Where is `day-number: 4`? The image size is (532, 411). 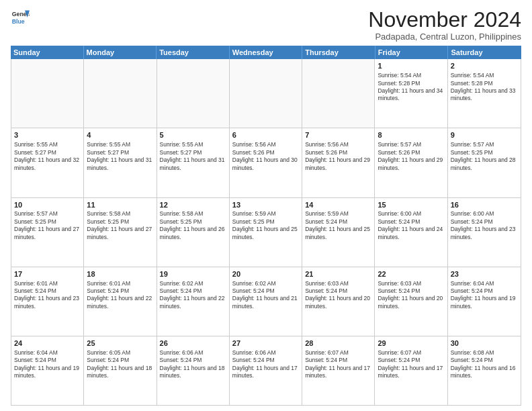 day-number: 4 is located at coordinates (120, 136).